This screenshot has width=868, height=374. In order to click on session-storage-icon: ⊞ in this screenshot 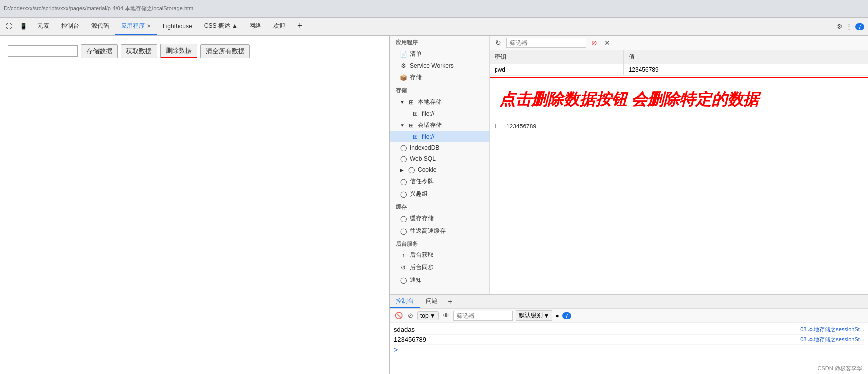, I will do `click(411, 125)`.